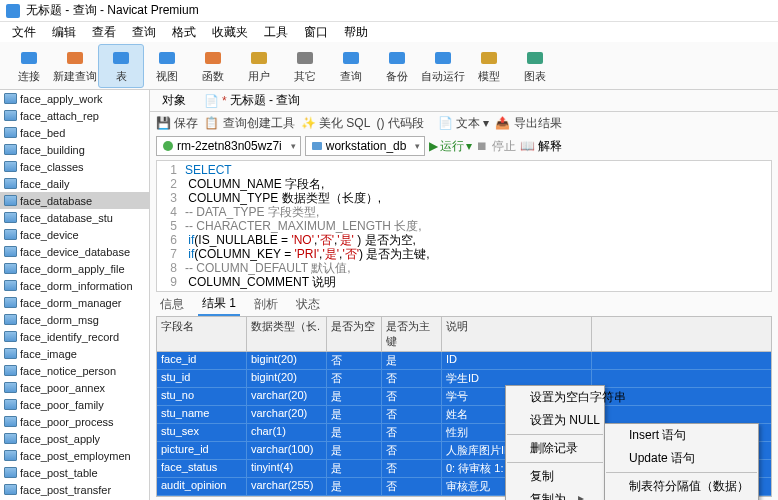 This screenshot has height=500, width=778. I want to click on window-title: 无标题 - 查询 - Navicat Premium, so click(112, 10).